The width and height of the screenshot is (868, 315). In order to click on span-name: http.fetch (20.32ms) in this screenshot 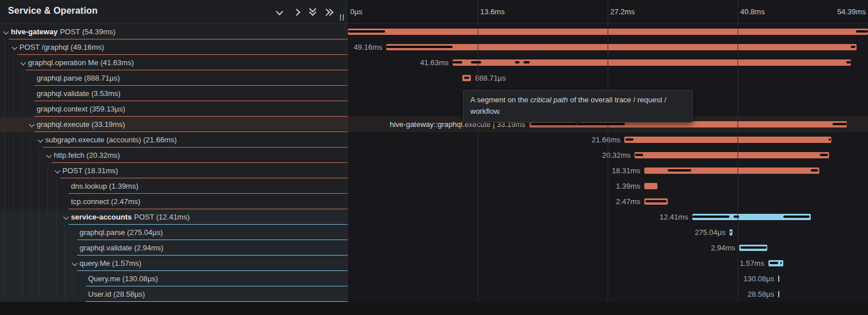, I will do `click(87, 155)`.